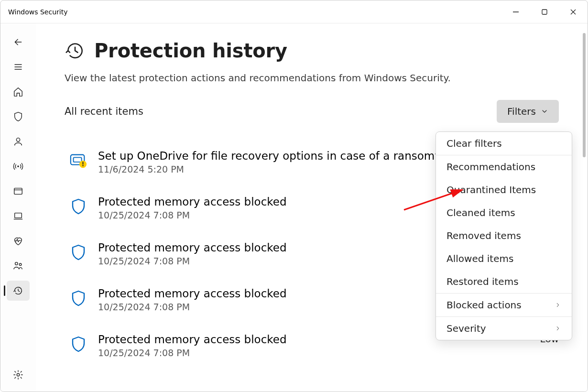 The width and height of the screenshot is (588, 392). I want to click on close-button, so click(573, 11).